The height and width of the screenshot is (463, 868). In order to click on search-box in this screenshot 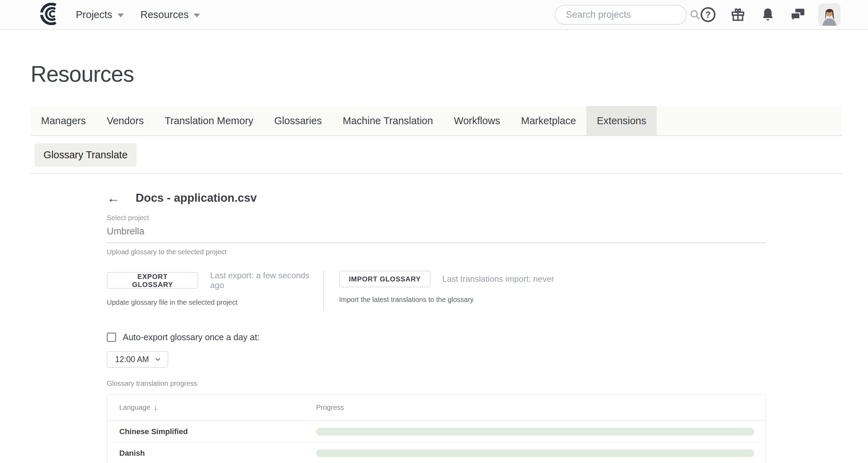, I will do `click(621, 15)`.